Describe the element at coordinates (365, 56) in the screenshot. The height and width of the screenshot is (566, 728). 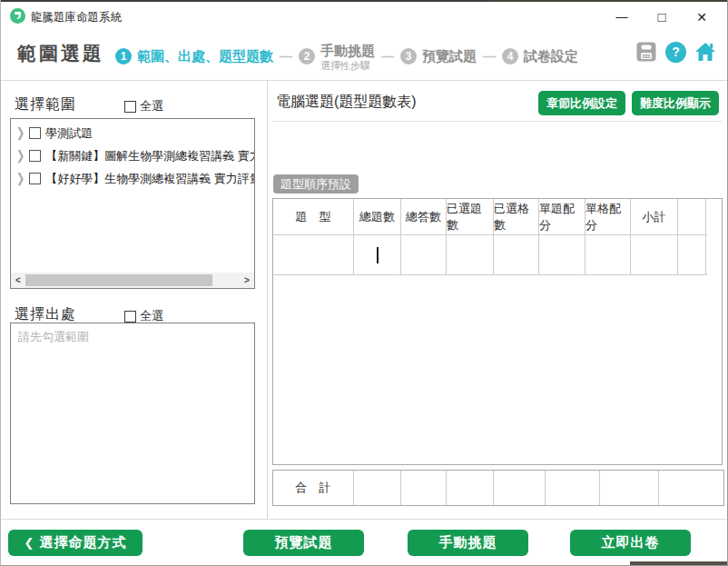
I see `header: 範圍選題 1 範圍、出處、題型題數 — 2 手動挑題 選擇性步驟 — 3 預覽試…` at that location.